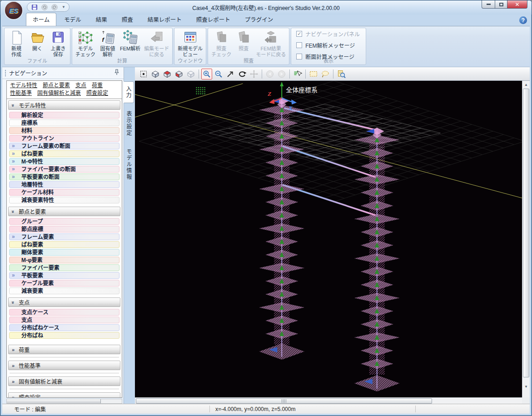  What do you see at coordinates (97, 93) in the screenshot?
I see `nav-link-照査設定: 照査設定` at bounding box center [97, 93].